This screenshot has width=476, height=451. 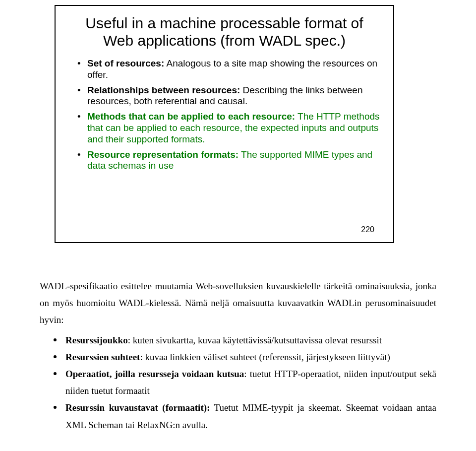 I want to click on slide-bullet-item: Methods that can be applied to each reso…, so click(x=229, y=128).